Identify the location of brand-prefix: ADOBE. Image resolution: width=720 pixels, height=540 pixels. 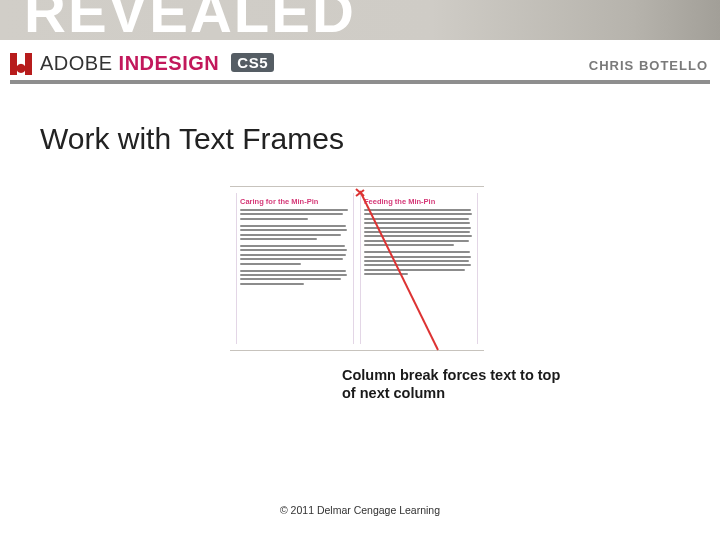
(80, 63).